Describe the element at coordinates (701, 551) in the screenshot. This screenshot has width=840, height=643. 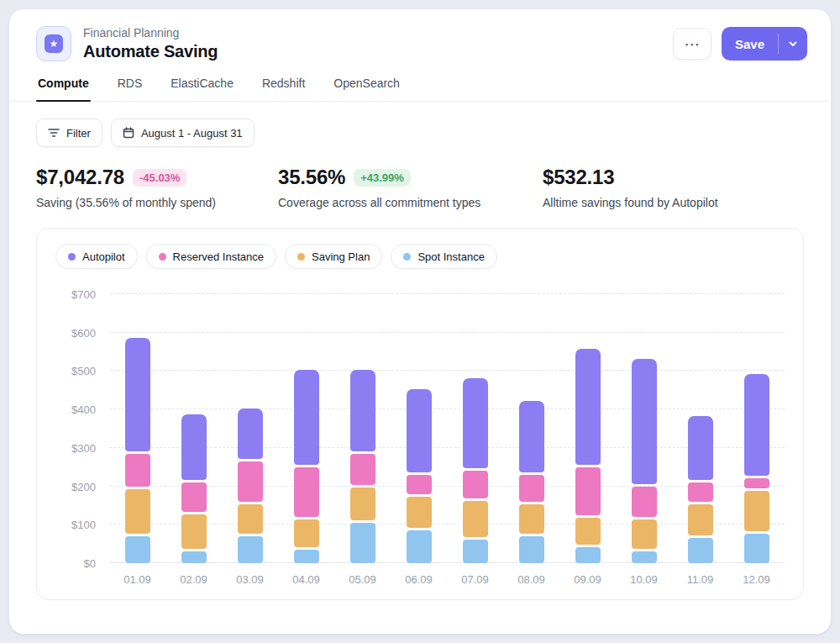
I see `bar-11.09-segment-spot-instance` at that location.